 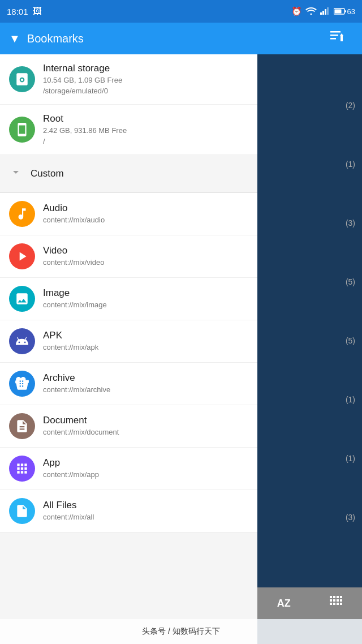 I want to click on audio-icon, so click(x=22, y=214).